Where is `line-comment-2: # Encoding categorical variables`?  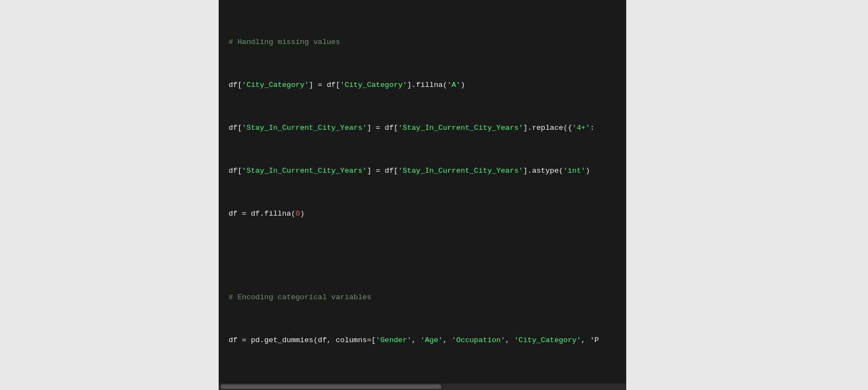
line-comment-2: # Encoding categorical variables is located at coordinates (422, 298).